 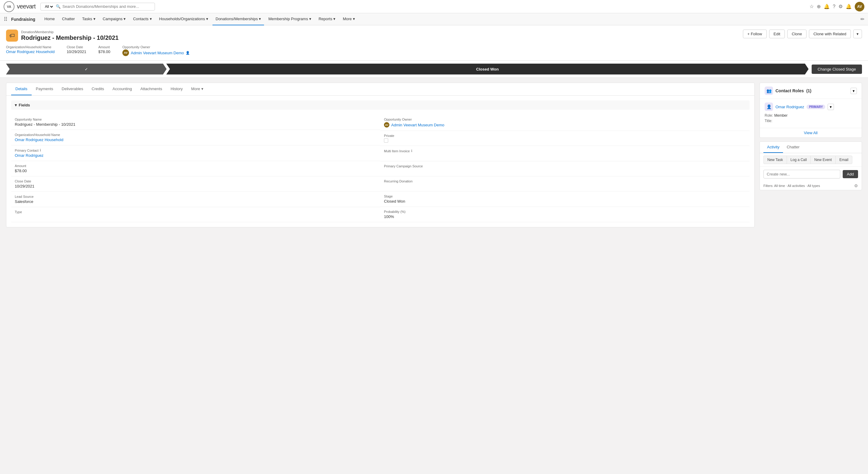 I want to click on reports-dropdown-icon: ▾, so click(x=334, y=19).